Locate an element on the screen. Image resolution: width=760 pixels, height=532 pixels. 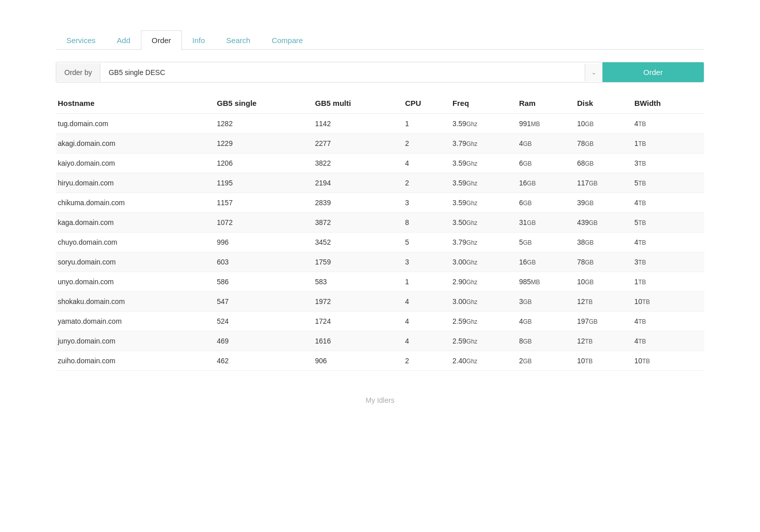
table-cell: 996 is located at coordinates (266, 242).